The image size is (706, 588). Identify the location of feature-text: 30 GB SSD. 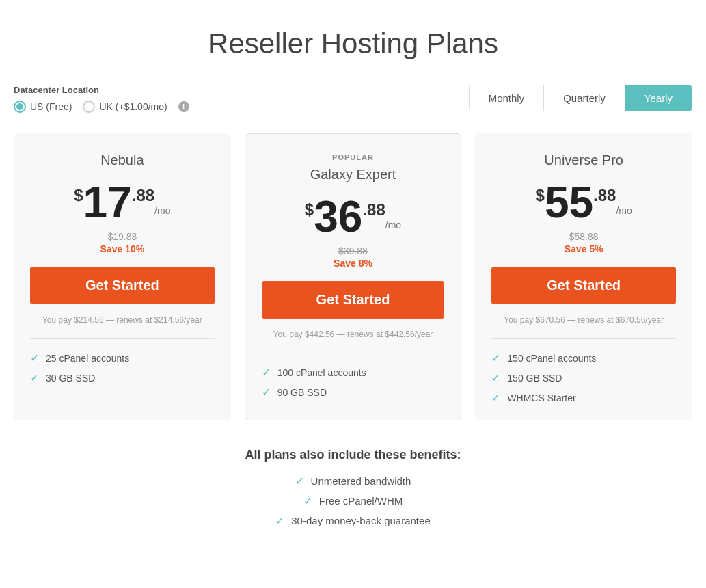
(70, 378).